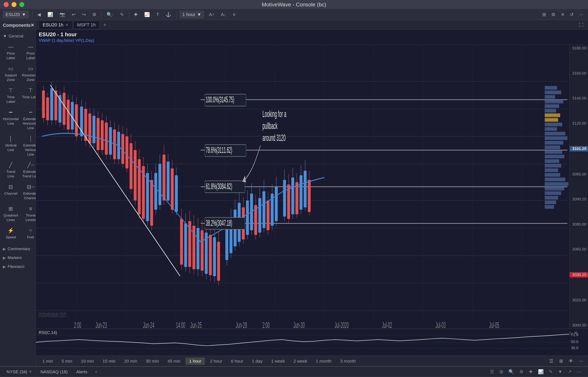  I want to click on price-scale: 3180.00 3160.00 3140.00 3120.00 3101.25 …, so click(579, 187).